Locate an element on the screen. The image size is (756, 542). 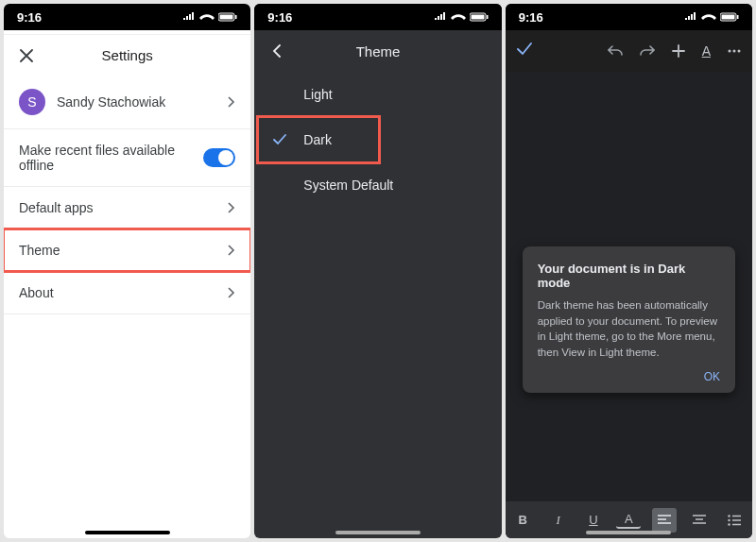
offline-label: Make recent files available offline is located at coordinates (112, 158).